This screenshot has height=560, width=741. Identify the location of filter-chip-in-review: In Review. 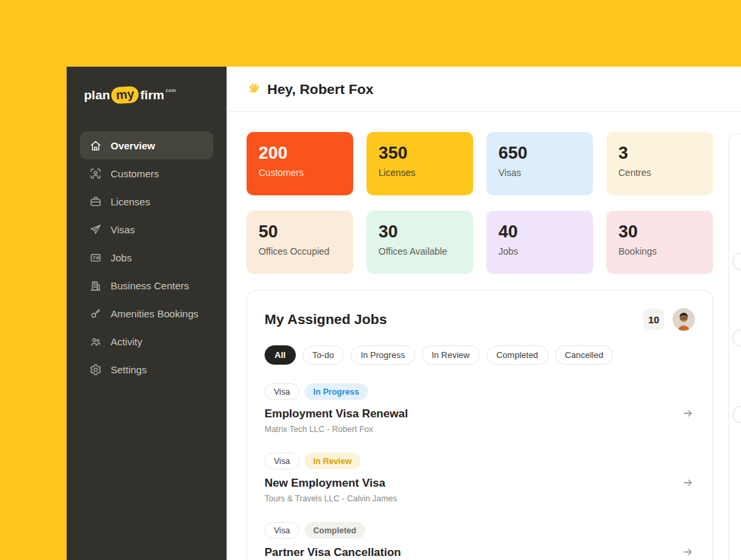
(450, 355).